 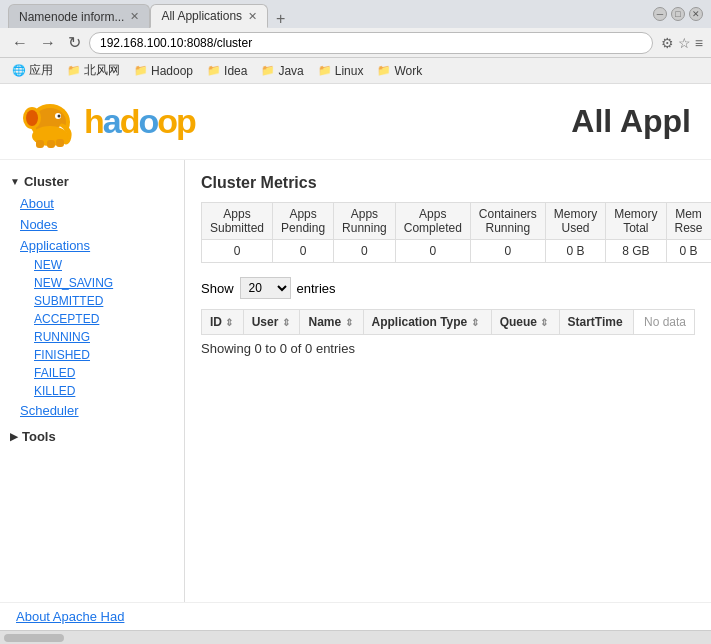 What do you see at coordinates (699, 43) in the screenshot?
I see `menu-button: ≡` at bounding box center [699, 43].